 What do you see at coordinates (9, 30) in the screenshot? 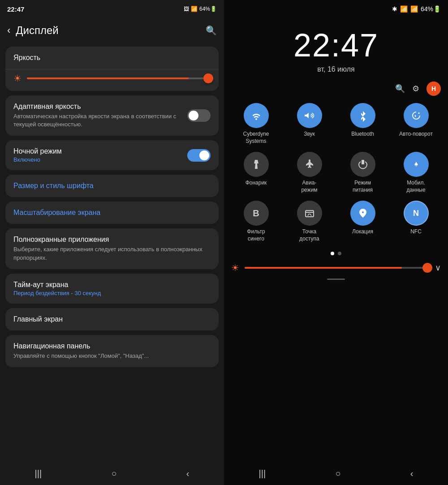
I see `back-button: ‹` at bounding box center [9, 30].